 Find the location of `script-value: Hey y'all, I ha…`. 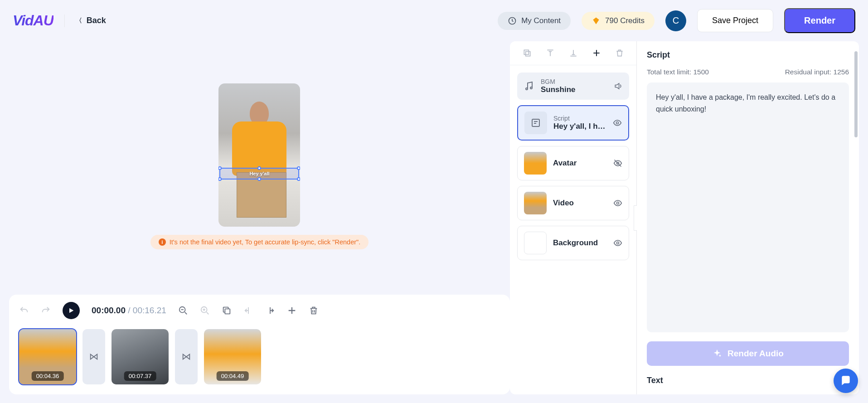

script-value: Hey y'all, I ha… is located at coordinates (580, 126).